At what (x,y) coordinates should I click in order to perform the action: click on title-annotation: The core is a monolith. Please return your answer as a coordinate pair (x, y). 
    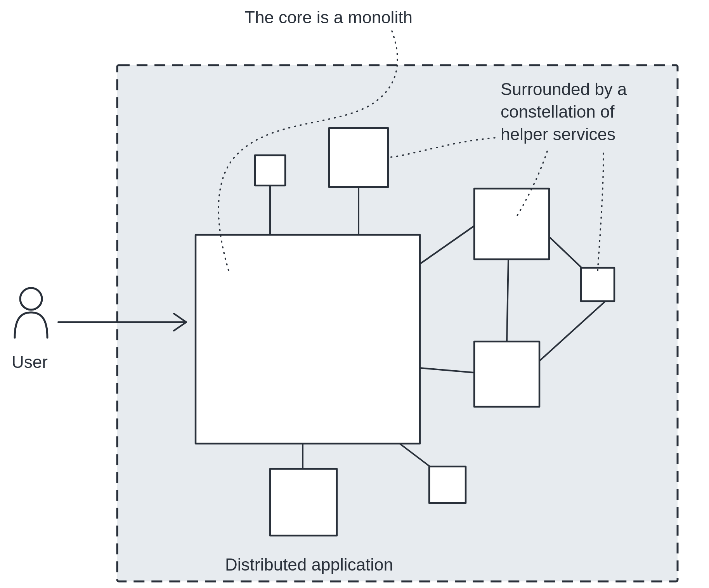
    Looking at the image, I should click on (328, 17).